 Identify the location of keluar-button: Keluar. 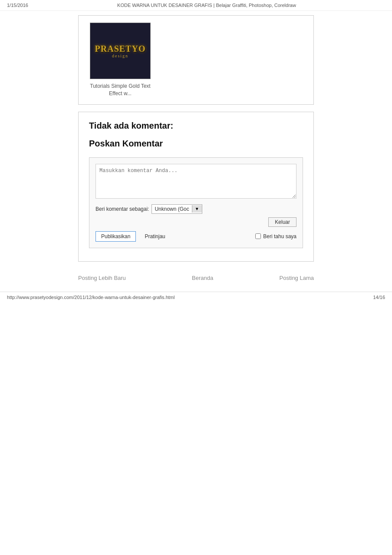
(282, 222).